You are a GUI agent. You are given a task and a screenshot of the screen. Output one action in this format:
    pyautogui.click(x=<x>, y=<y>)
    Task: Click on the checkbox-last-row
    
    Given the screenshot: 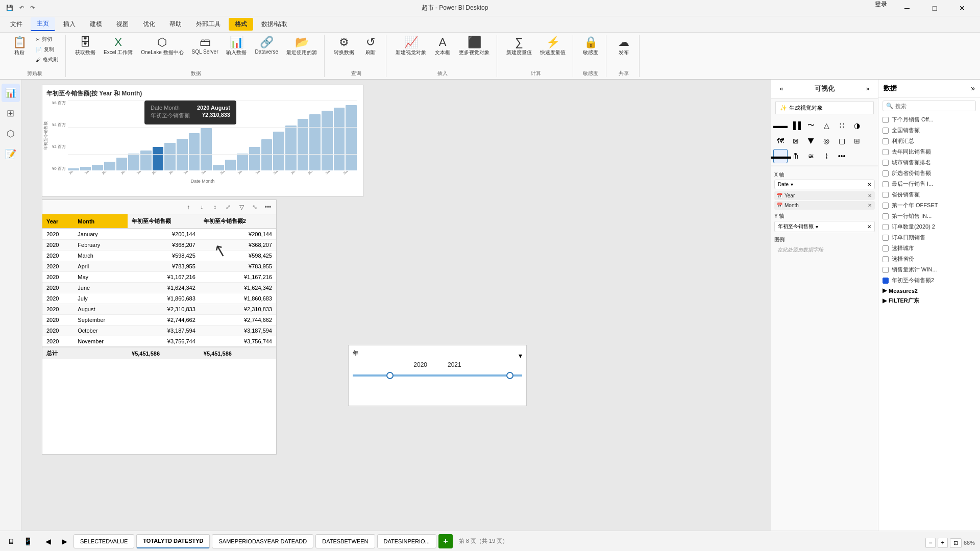 What is the action you would take?
    pyautogui.click(x=886, y=184)
    